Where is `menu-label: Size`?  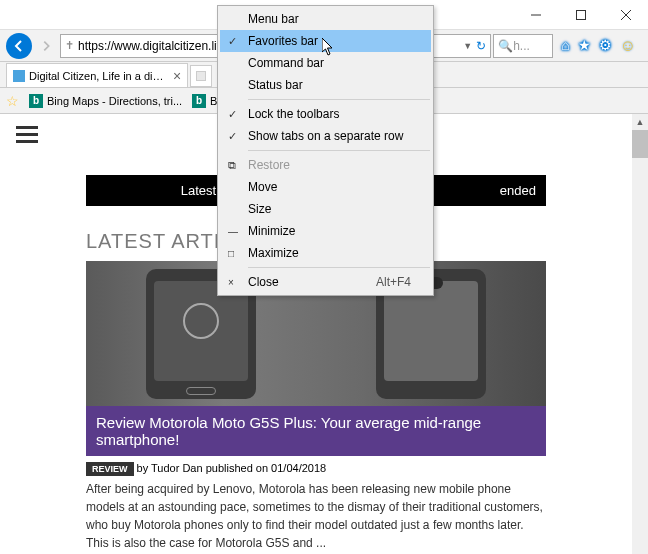 menu-label: Size is located at coordinates (260, 209).